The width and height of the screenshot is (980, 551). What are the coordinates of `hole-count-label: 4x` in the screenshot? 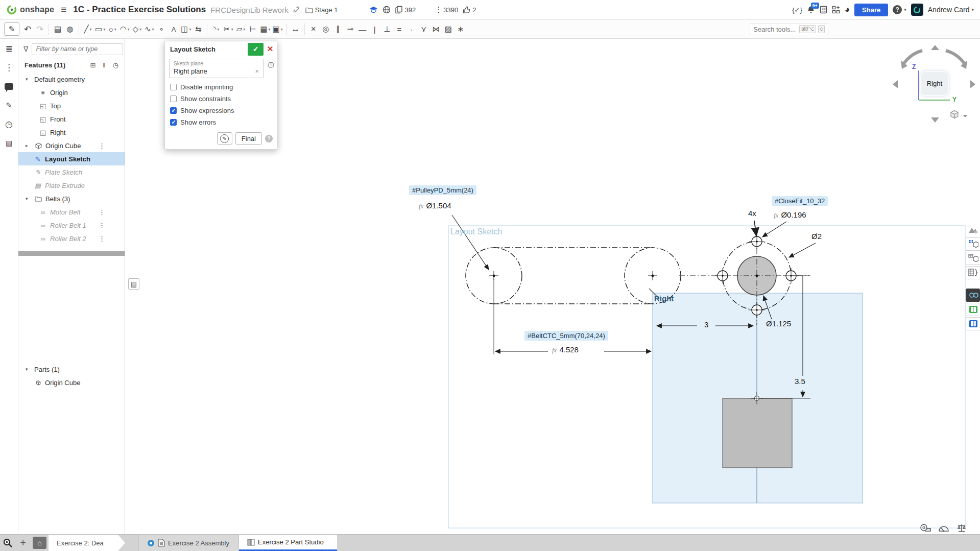 It's located at (752, 213).